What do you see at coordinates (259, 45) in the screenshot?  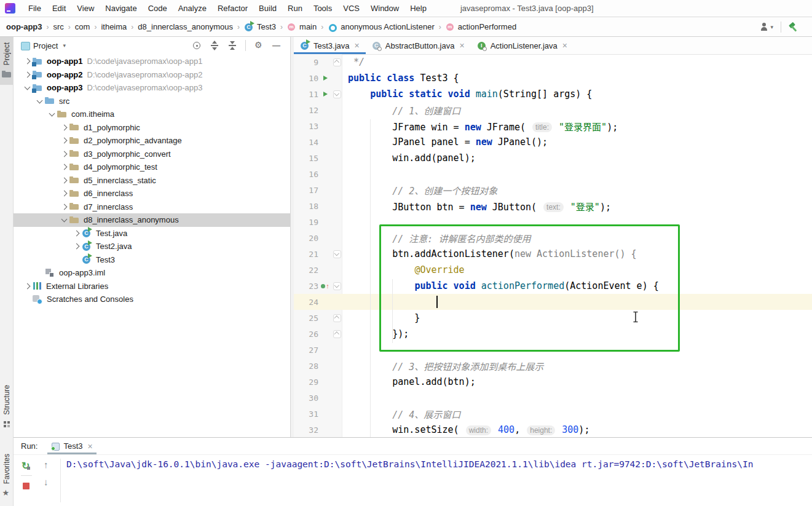 I see `settings-button` at bounding box center [259, 45].